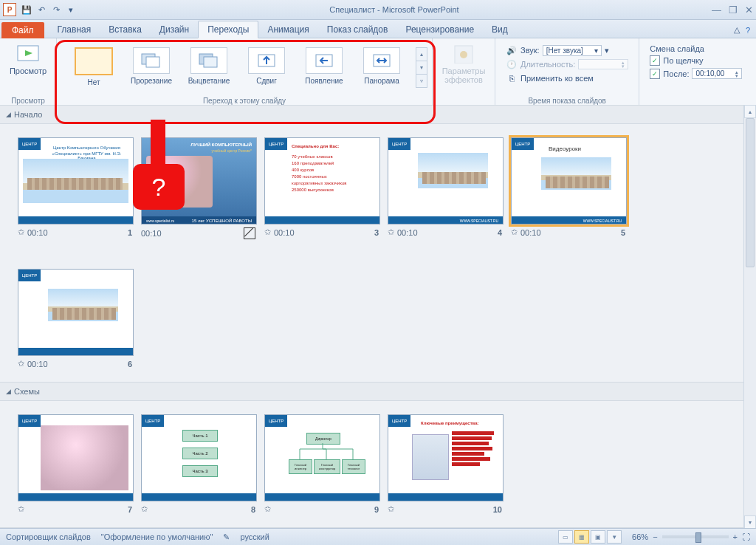 Image resolution: width=756 pixels, height=545 pixels. What do you see at coordinates (267, 66) in the screenshot?
I see `transition-push: Сдвиг` at bounding box center [267, 66].